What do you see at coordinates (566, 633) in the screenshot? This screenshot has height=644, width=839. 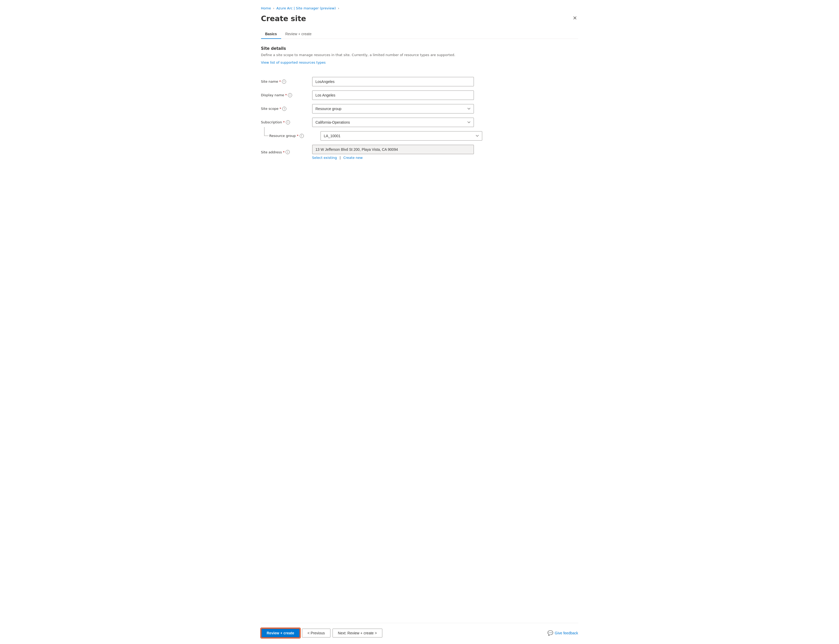 I see `give-feedback-label: Give feedback` at bounding box center [566, 633].